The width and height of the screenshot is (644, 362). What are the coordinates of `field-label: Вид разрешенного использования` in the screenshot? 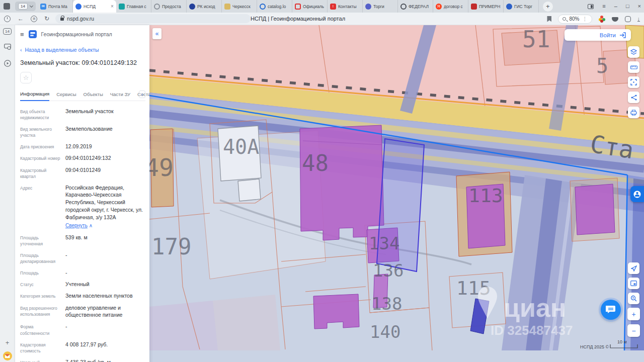 It's located at (40, 312).